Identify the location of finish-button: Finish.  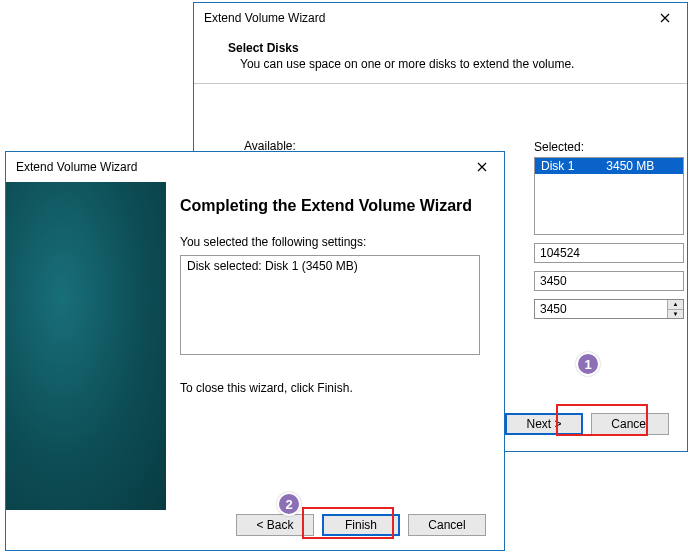
(361, 525).